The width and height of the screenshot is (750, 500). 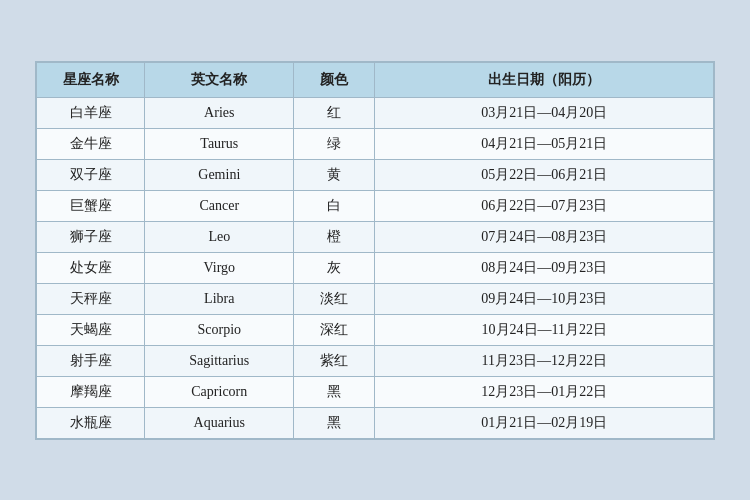 What do you see at coordinates (376, 330) in the screenshot?
I see `table-row: 天蝎座Scorpio深红10月24日—11月22日` at bounding box center [376, 330].